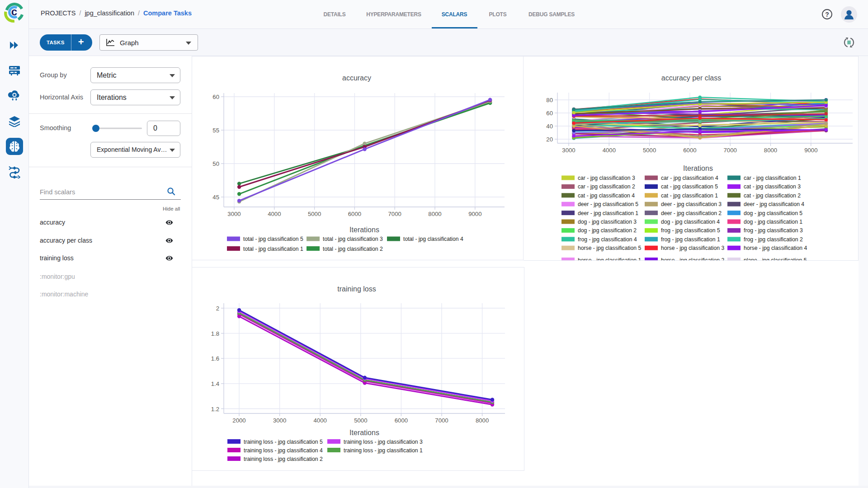 The height and width of the screenshot is (488, 868). Describe the element at coordinates (607, 230) in the screenshot. I see `svg-text: dog - jpg classification 2` at that location.